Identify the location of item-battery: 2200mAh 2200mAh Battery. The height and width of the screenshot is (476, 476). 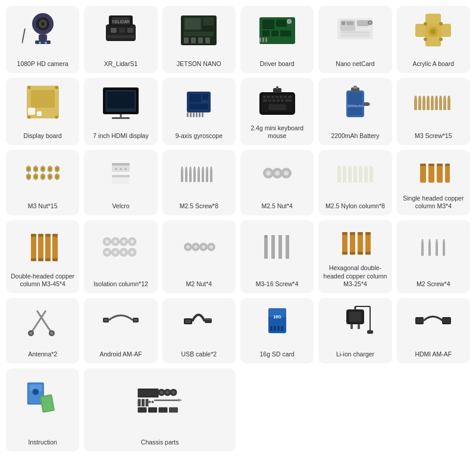
(355, 112).